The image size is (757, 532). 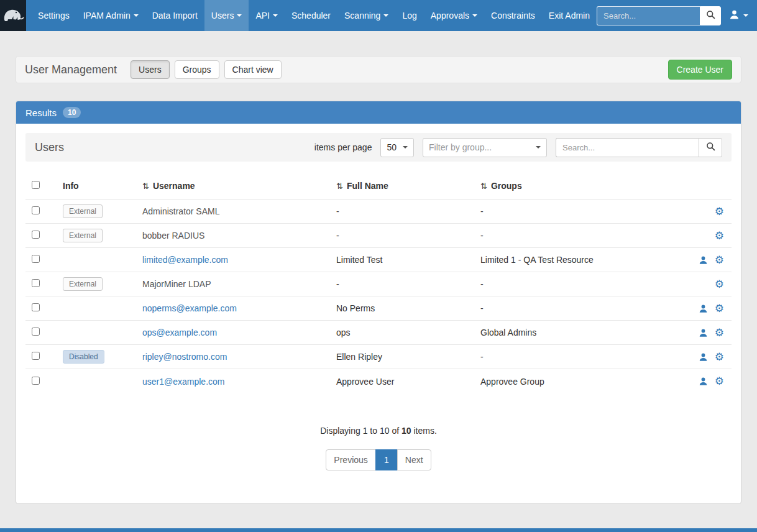 I want to click on nav-item-constraints: Constraints, so click(x=513, y=16).